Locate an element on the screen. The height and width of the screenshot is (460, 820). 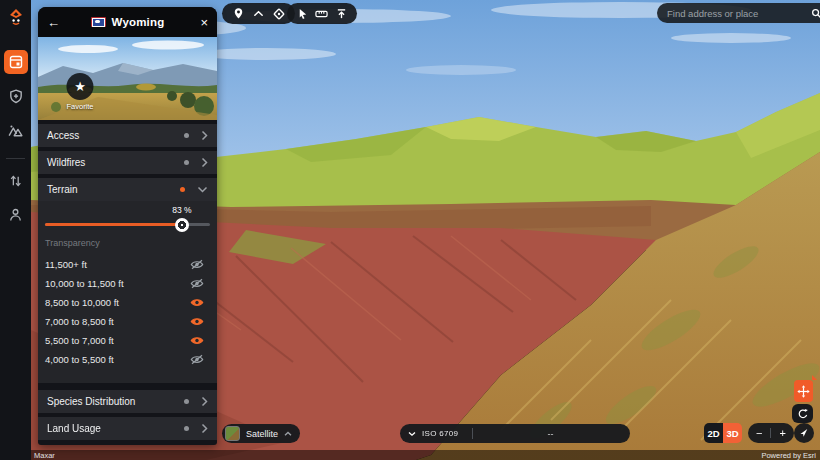
esri-attribution: Powered by Esri is located at coordinates (788, 456).